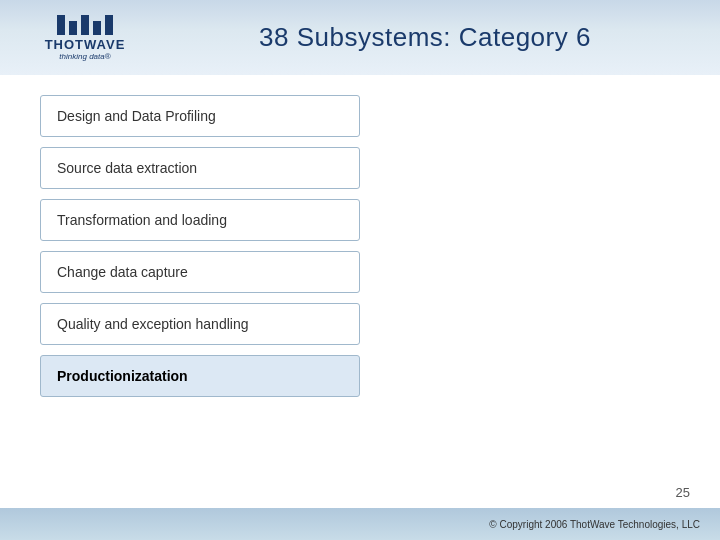 This screenshot has height=540, width=720. What do you see at coordinates (360, 38) in the screenshot?
I see `header: THOTWAVE thinking data® 38 Subsystems: C…` at bounding box center [360, 38].